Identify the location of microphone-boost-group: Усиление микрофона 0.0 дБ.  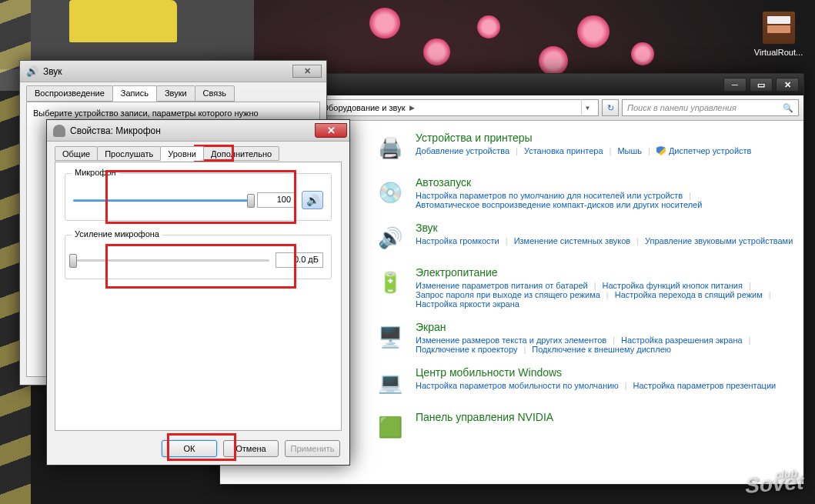
(199, 257).